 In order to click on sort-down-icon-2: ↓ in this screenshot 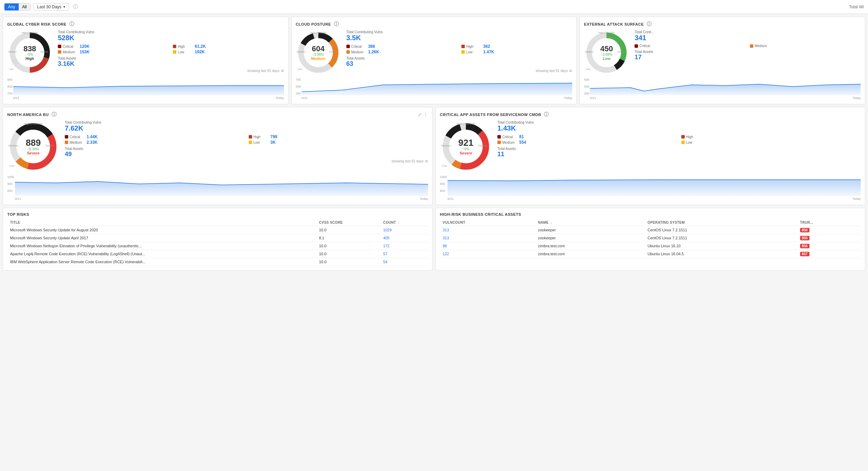, I will do `click(551, 223)`.